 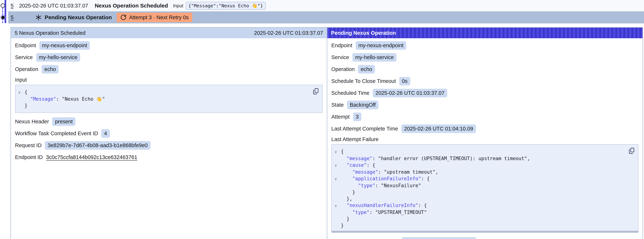 What do you see at coordinates (12, 18) in the screenshot?
I see `pending-id-link: 5` at bounding box center [12, 18].